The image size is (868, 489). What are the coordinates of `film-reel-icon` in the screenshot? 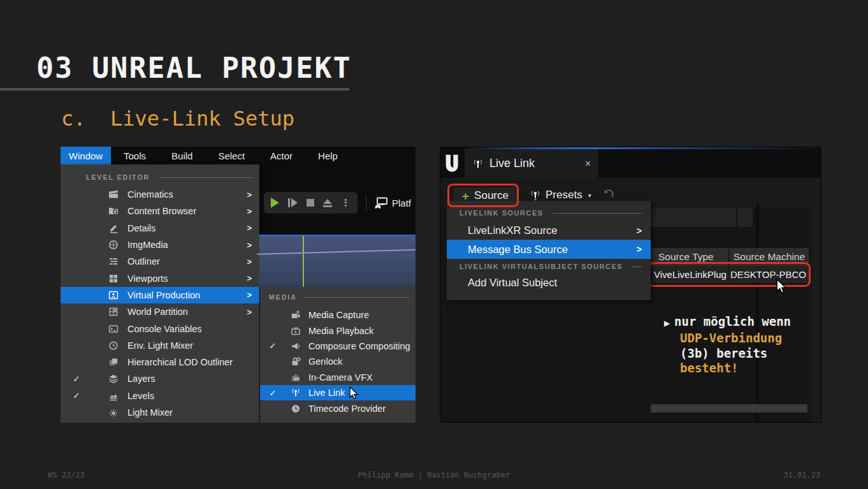 It's located at (113, 245).